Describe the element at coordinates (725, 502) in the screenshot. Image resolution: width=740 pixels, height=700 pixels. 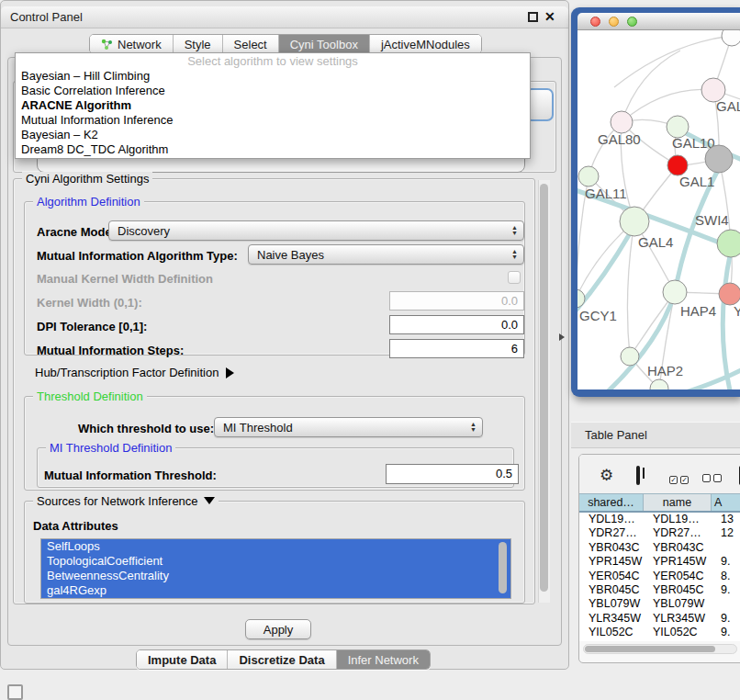
I see `column-header-partial: A` at that location.